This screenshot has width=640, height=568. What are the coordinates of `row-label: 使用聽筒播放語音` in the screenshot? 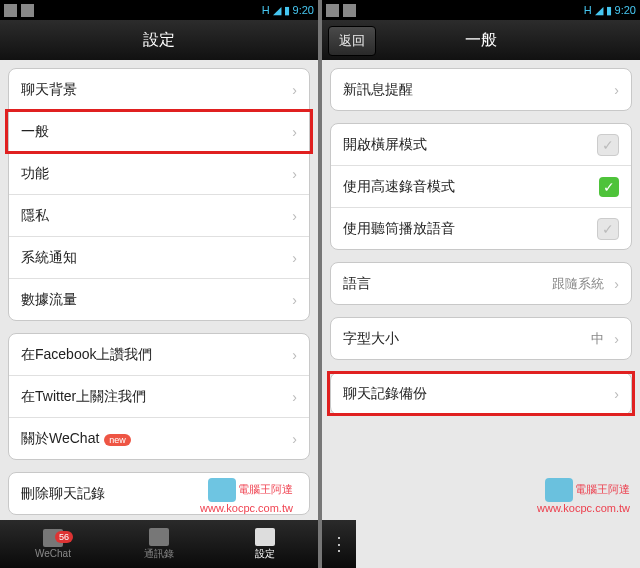 It's located at (399, 229).